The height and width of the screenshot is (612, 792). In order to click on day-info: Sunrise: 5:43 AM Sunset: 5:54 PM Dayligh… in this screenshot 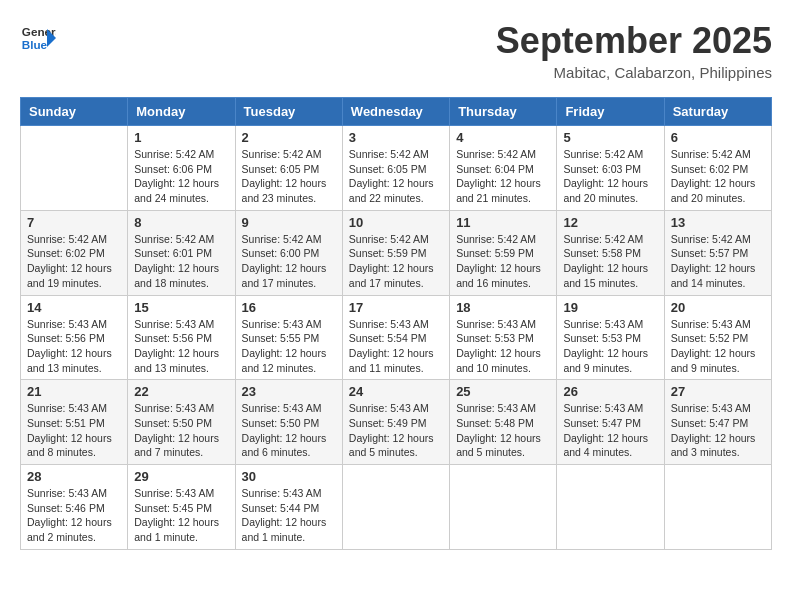, I will do `click(396, 346)`.